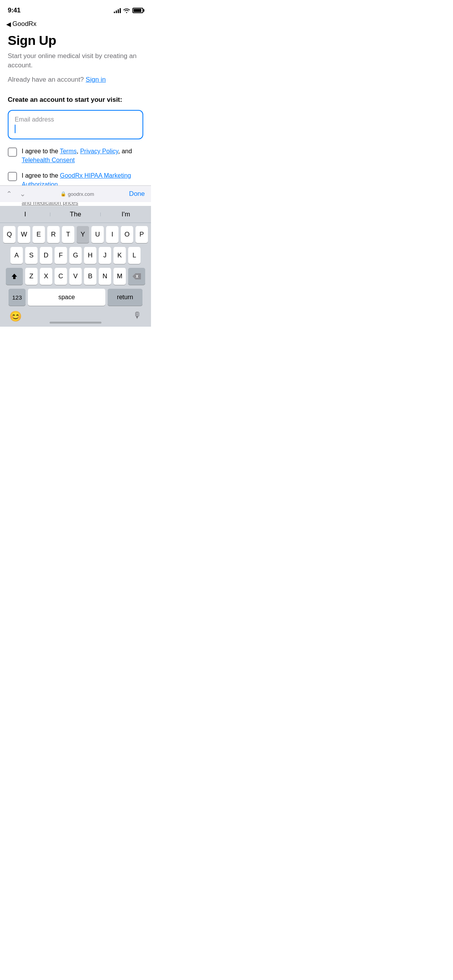 This screenshot has height=980, width=453. What do you see at coordinates (31, 276) in the screenshot?
I see `key-z: Z` at bounding box center [31, 276].